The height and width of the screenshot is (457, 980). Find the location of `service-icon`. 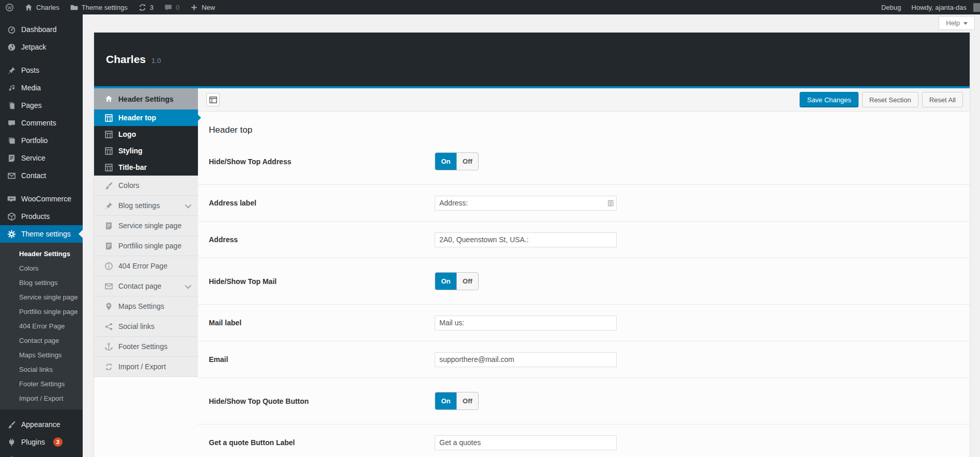

service-icon is located at coordinates (11, 158).